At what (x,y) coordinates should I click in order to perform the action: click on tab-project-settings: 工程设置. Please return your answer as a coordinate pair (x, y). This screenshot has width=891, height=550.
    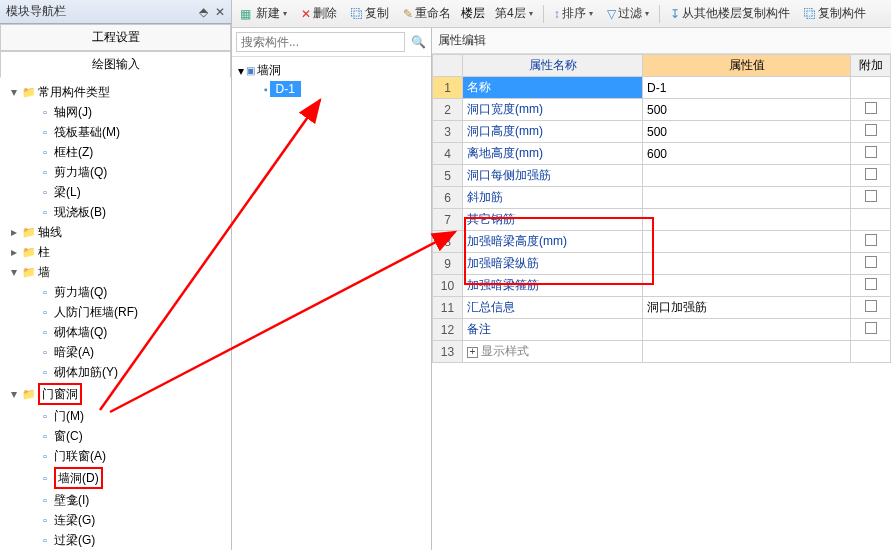
    Looking at the image, I should click on (116, 38).